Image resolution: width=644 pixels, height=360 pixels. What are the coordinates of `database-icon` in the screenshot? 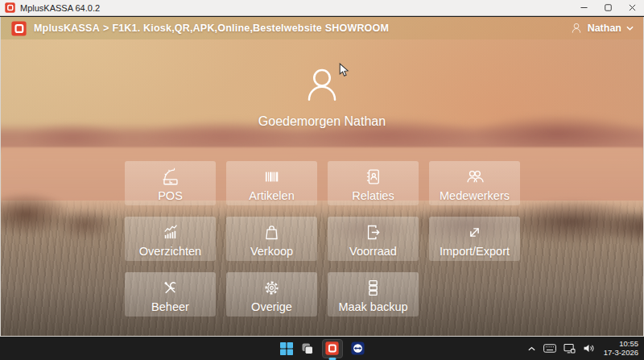 It's located at (374, 288).